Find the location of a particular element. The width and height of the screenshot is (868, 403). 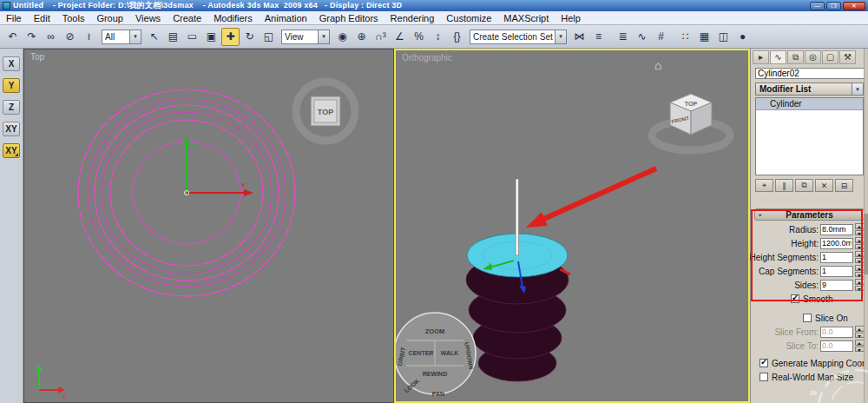

layer-manager-icon: ≣ is located at coordinates (623, 36).